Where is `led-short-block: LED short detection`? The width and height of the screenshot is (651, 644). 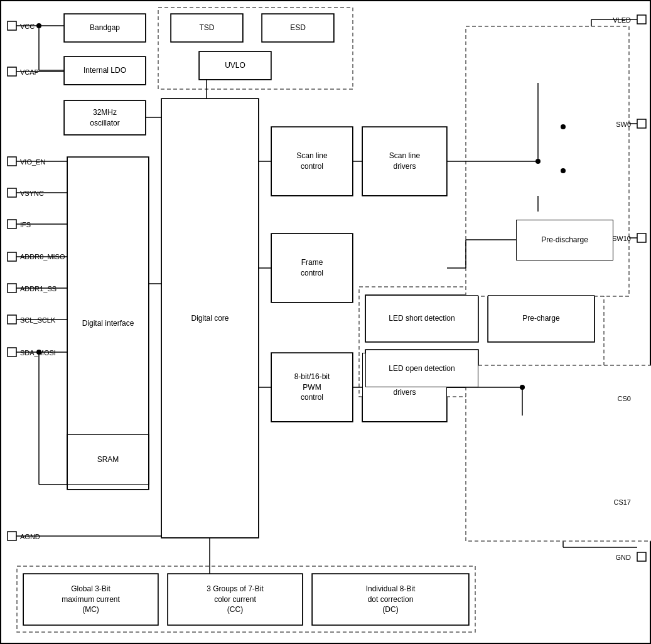
led-short-block: LED short detection is located at coordinates (422, 319).